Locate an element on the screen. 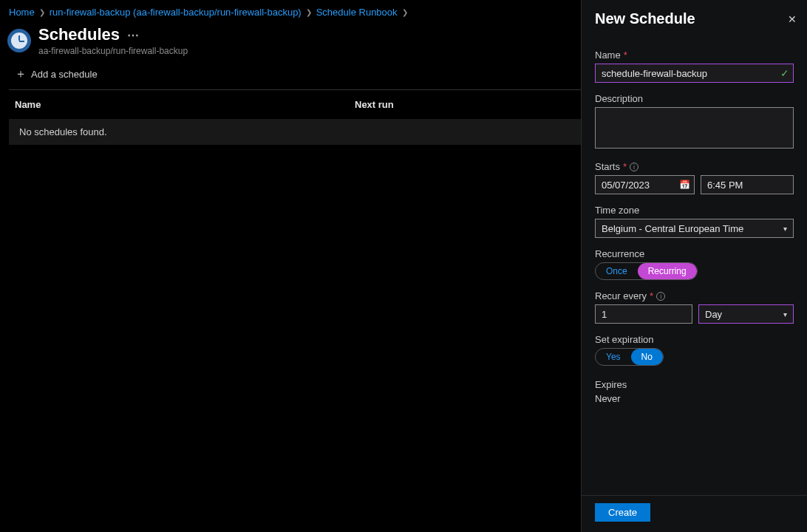 The height and width of the screenshot is (532, 807). recurrence-label: Recurrence is located at coordinates (619, 254).